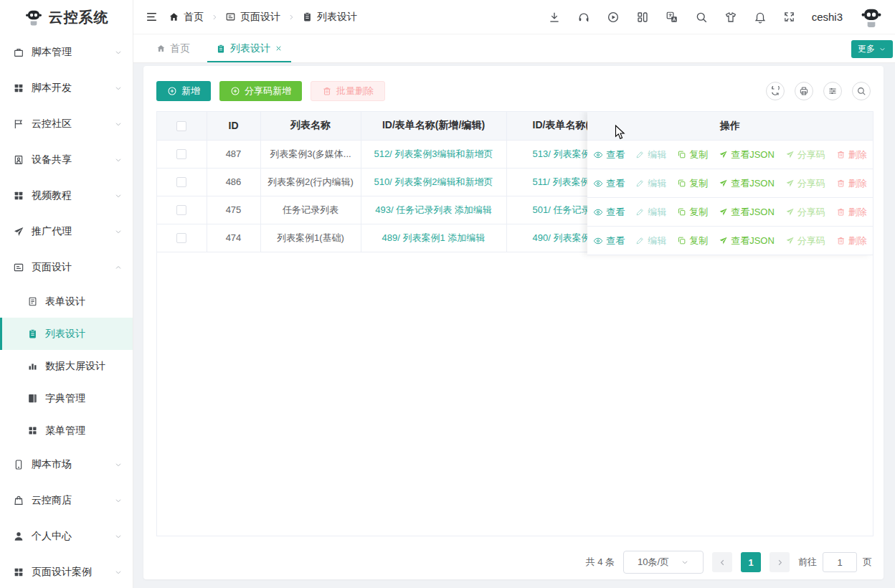  What do you see at coordinates (151, 17) in the screenshot?
I see `hamburger-menu-icon` at bounding box center [151, 17].